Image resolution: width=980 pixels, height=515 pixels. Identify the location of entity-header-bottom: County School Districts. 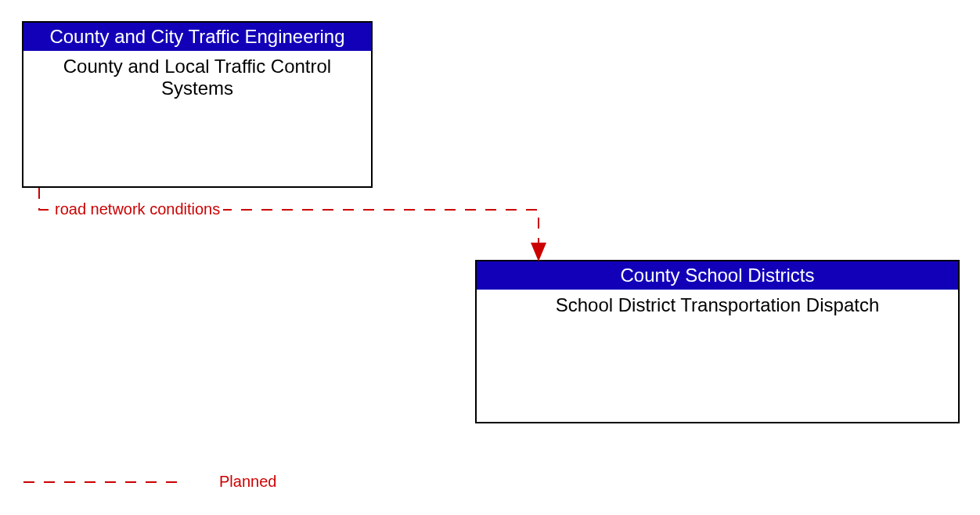
(717, 276).